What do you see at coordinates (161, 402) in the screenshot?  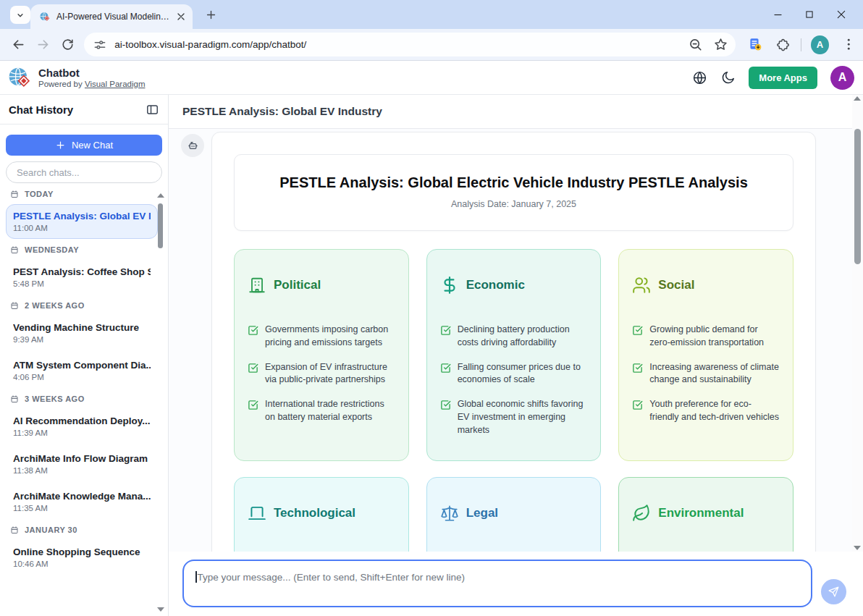 I see `sidebar-scrollbar` at bounding box center [161, 402].